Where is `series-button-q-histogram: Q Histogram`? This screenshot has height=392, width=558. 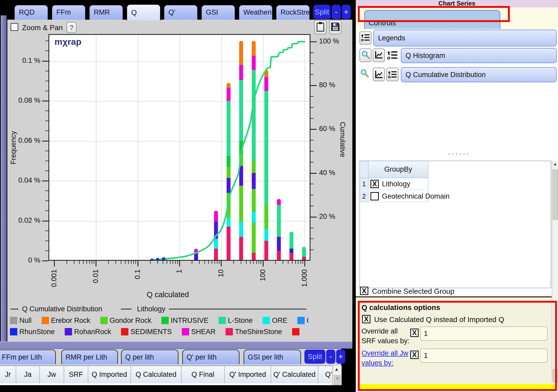
series-button-q-histogram: Q Histogram is located at coordinates (479, 56).